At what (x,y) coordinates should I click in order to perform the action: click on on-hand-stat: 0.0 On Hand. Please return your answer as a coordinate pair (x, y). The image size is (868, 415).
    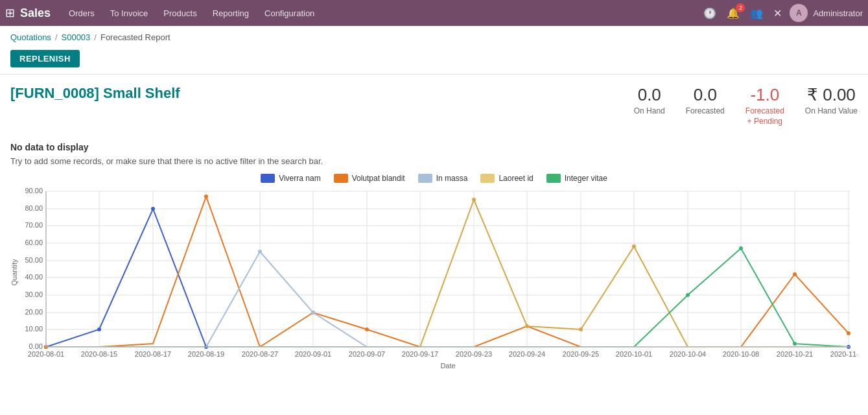
    Looking at the image, I should click on (650, 100).